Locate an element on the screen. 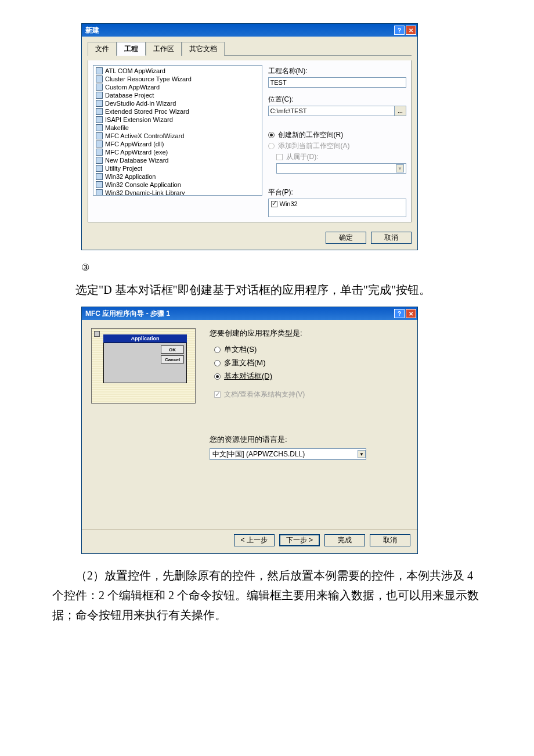 This screenshot has width=534, height=756. platform-item: Win32 is located at coordinates (337, 204).